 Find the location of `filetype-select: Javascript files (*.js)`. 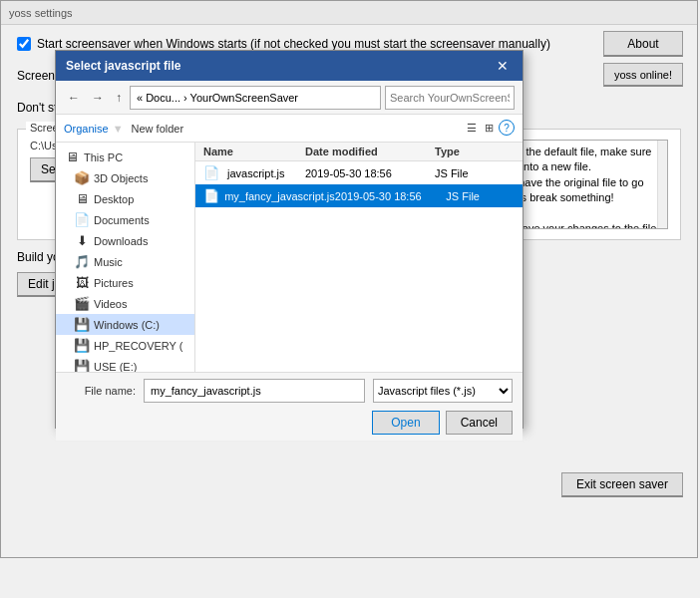

filetype-select: Javascript files (*.js) is located at coordinates (443, 391).